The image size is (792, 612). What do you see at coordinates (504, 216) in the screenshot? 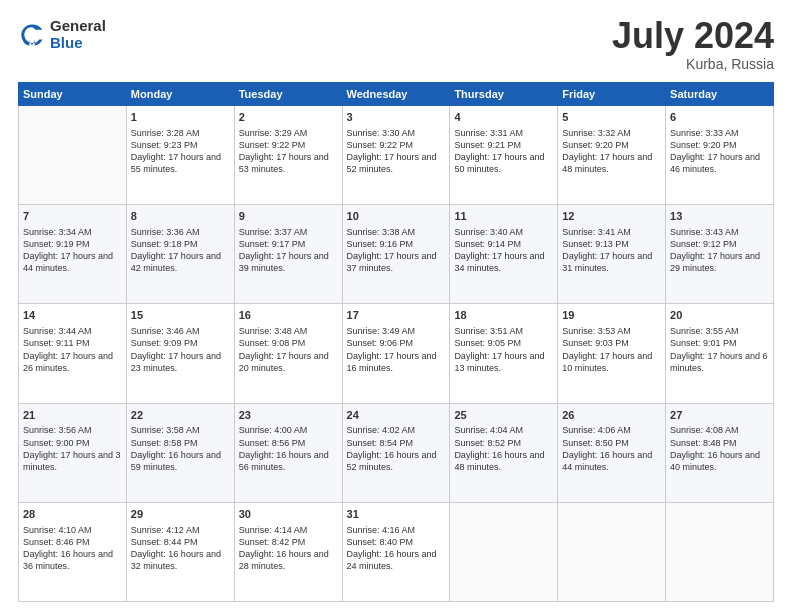
I see `day-number: 11` at bounding box center [504, 216].